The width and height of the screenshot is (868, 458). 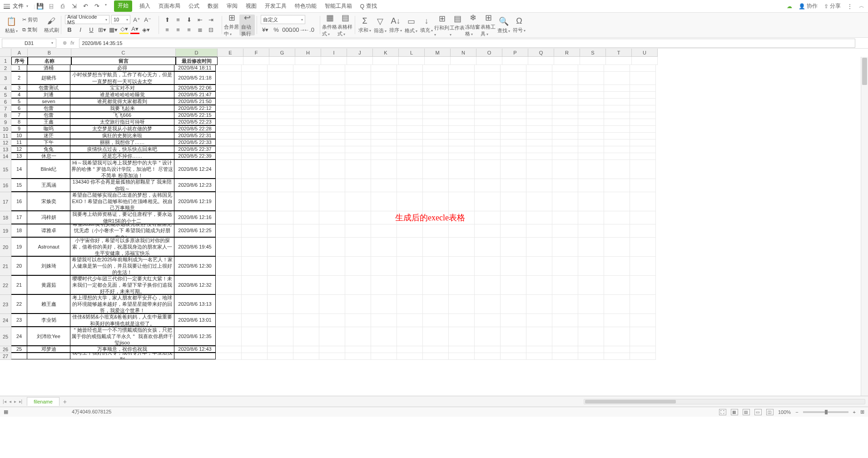 I want to click on tab-formula: 公式, so click(x=194, y=6).